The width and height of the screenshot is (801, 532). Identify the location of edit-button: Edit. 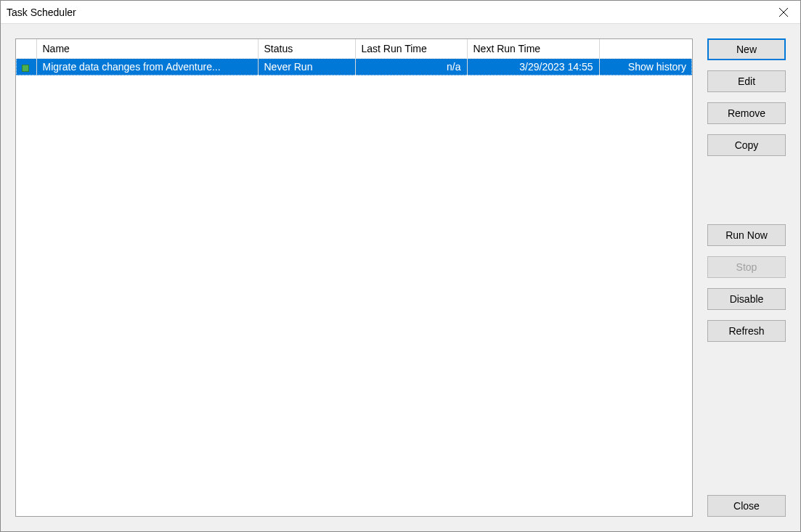
(747, 81).